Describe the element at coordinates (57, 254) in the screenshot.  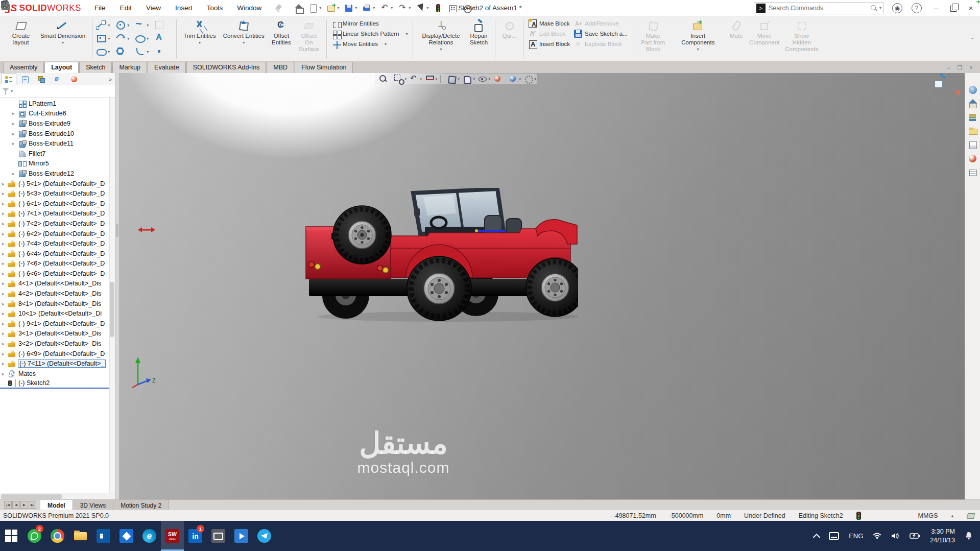
I see `tree-item: ▸ (-) 6<4> (Default<<Default>_D` at that location.